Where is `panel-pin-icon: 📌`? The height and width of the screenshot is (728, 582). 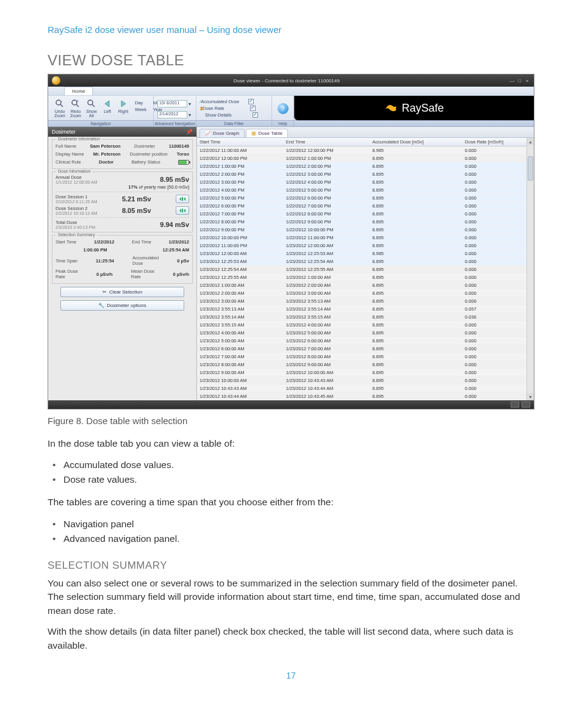 panel-pin-icon: 📌 is located at coordinates (189, 132).